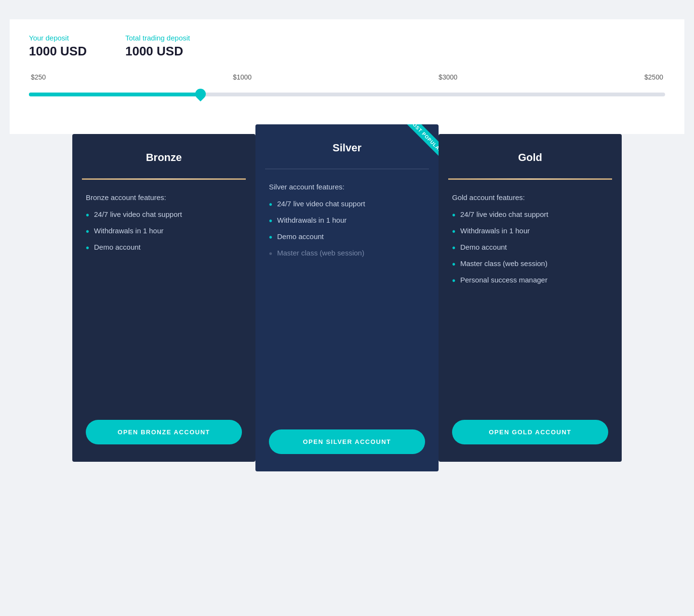 Image resolution: width=694 pixels, height=616 pixels. Describe the element at coordinates (347, 221) in the screenshot. I see `silver-feature-1: Withdrawals in 1 hour` at that location.